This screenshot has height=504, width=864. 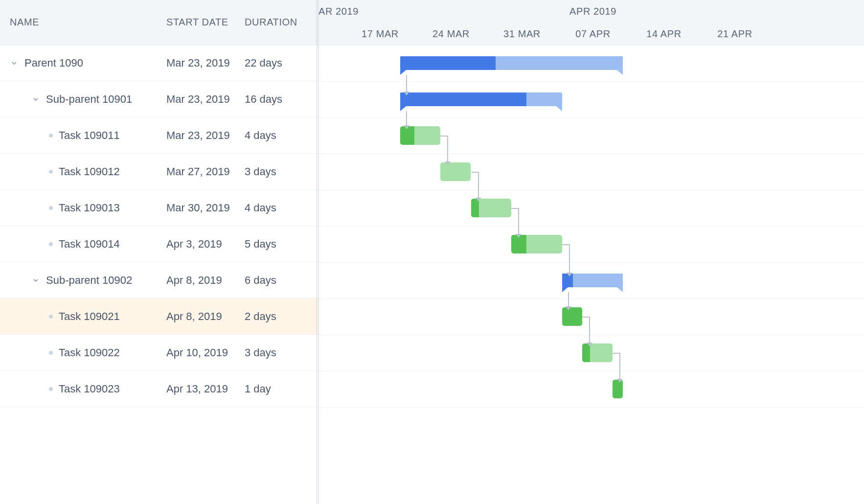 I want to click on table-row: Task 109021Apr 8, 20192 days, so click(x=159, y=317).